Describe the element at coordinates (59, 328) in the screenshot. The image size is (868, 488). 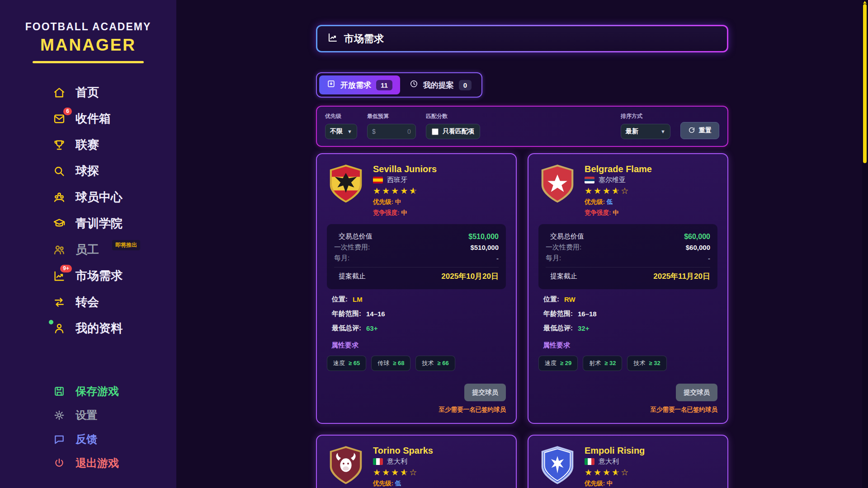
I see `profile-icon` at that location.